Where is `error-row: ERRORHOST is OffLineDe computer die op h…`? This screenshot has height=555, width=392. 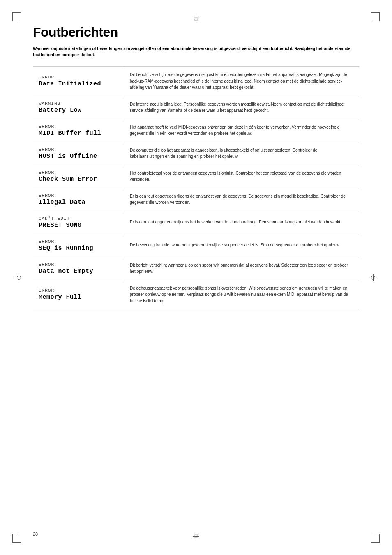 error-row: ERRORHOST is OffLineDe computer die op h… is located at coordinates (196, 153).